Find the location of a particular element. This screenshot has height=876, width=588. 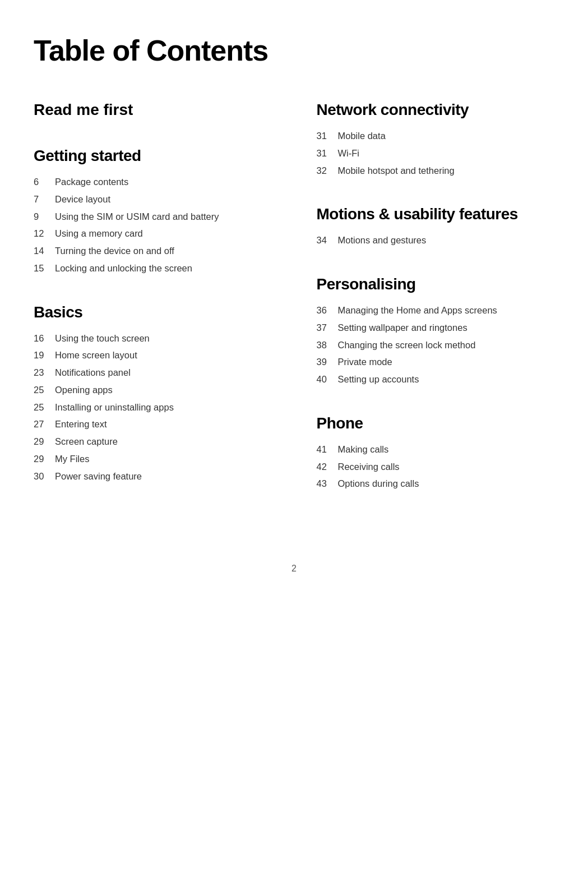

page-number: 19 is located at coordinates (44, 356).